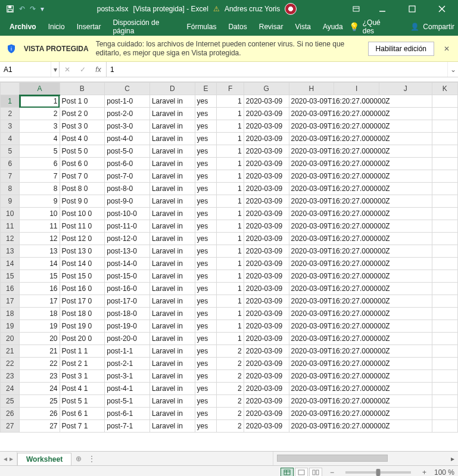 The width and height of the screenshot is (458, 476). I want to click on cell: 7, so click(39, 176).